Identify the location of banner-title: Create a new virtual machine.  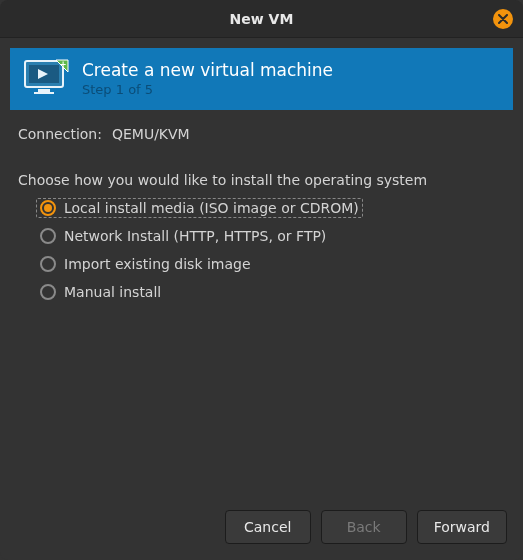
(208, 70).